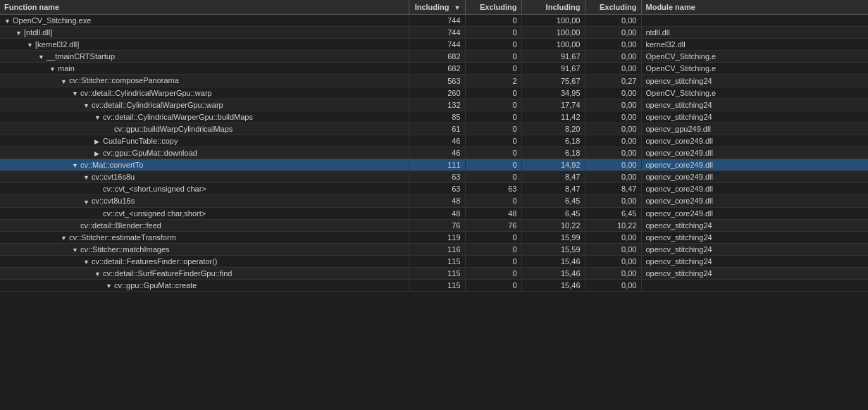 The width and height of the screenshot is (868, 410). I want to click on function-name-text: cv::gpu::buildWarpCylindricalMaps, so click(173, 129).